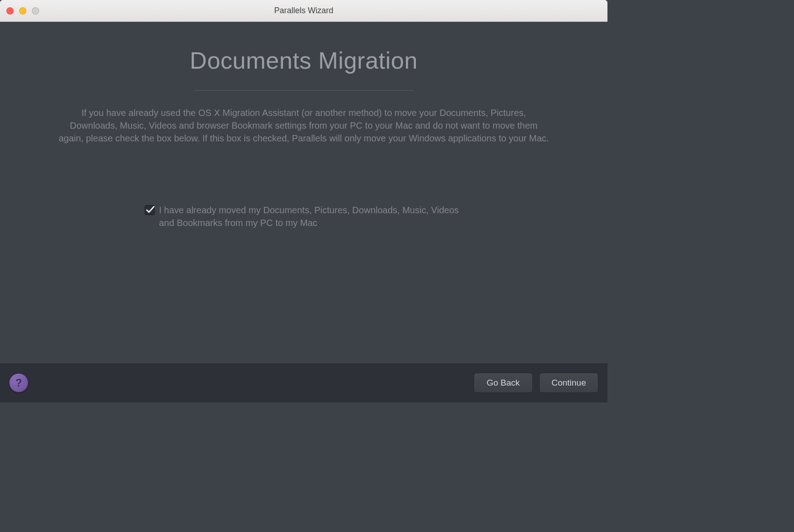 The width and height of the screenshot is (794, 532). I want to click on description-text: If you have already used the OS X Migrat…, so click(304, 125).